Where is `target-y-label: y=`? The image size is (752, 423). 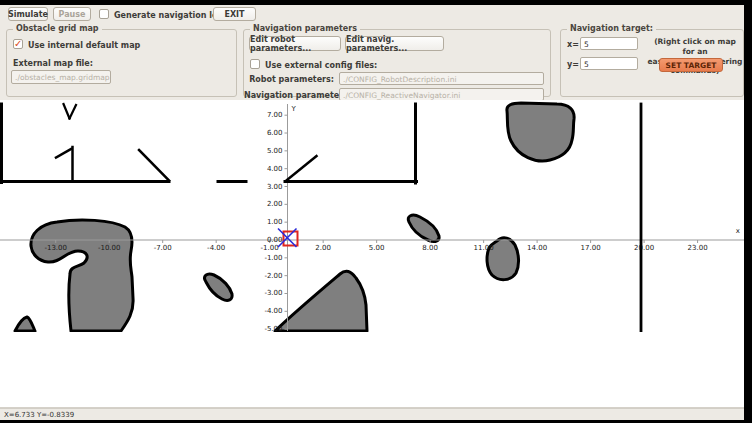
target-y-label: y= is located at coordinates (573, 64).